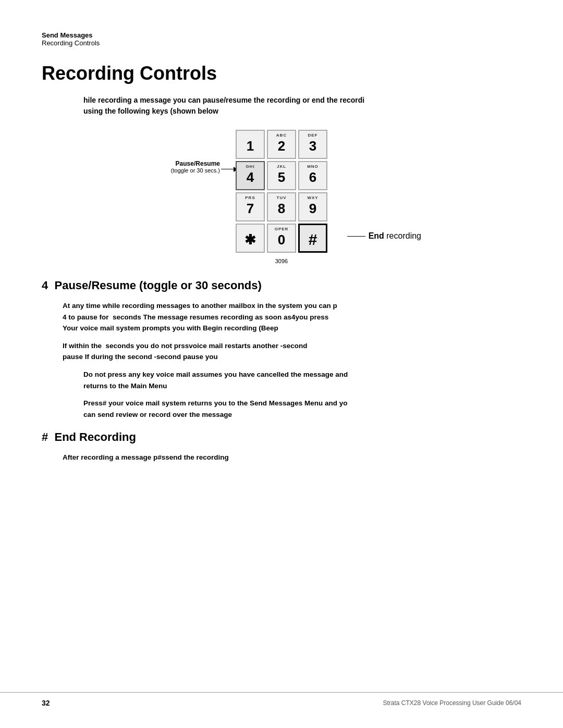  Describe the element at coordinates (313, 176) in the screenshot. I see `key-6: MNO 6` at that location.